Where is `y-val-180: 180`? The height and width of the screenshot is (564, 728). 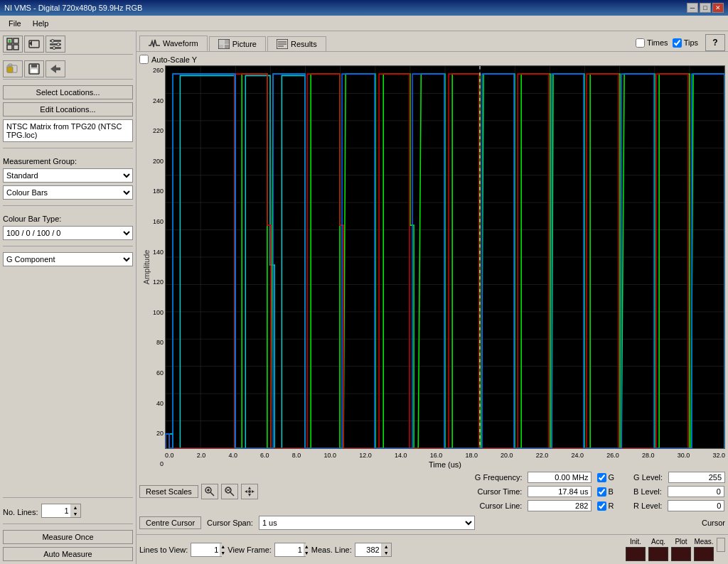
y-val-180: 180 is located at coordinates (152, 191).